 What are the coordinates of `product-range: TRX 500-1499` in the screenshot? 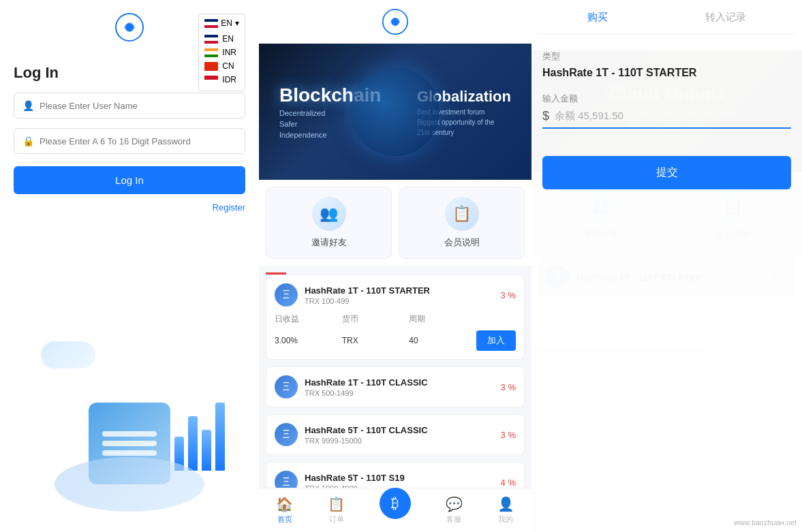 It's located at (403, 393).